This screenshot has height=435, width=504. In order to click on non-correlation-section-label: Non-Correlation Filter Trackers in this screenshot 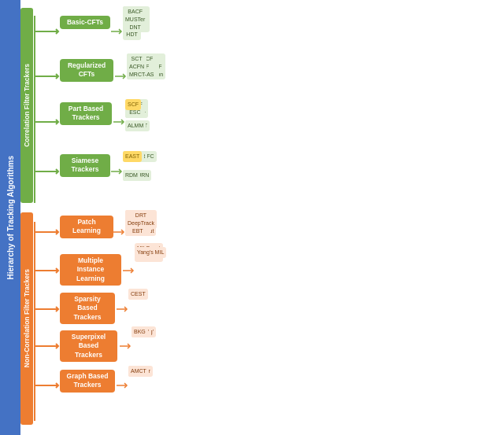, I will do `click(27, 319)`.